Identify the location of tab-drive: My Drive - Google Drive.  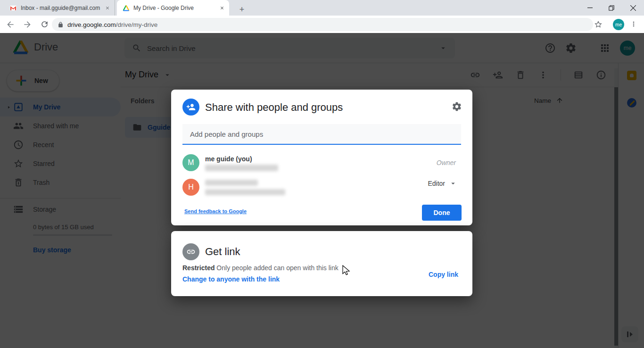
(173, 8).